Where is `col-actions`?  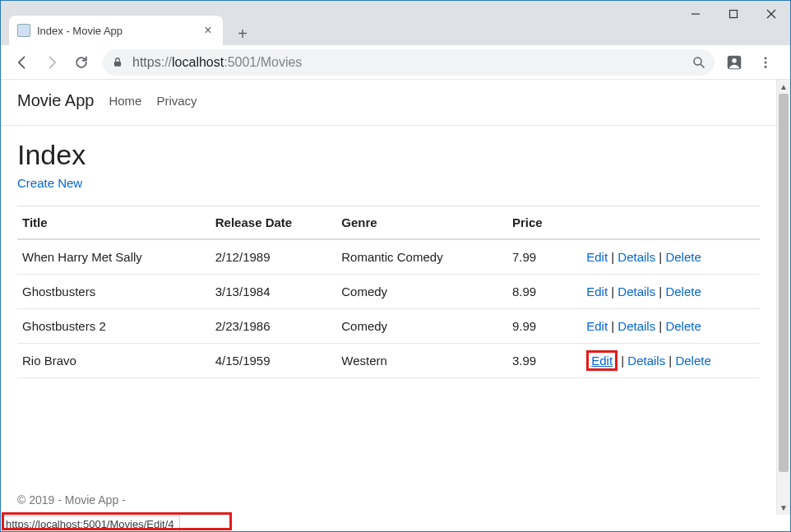
col-actions is located at coordinates (671, 224).